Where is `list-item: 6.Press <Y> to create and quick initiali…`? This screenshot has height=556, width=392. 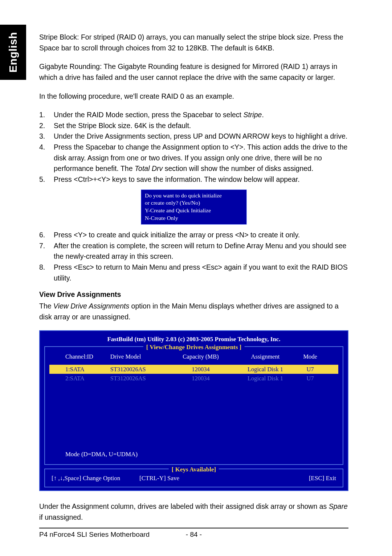
list-item: 6.Press <Y> to create and quick initiali… is located at coordinates (194, 235).